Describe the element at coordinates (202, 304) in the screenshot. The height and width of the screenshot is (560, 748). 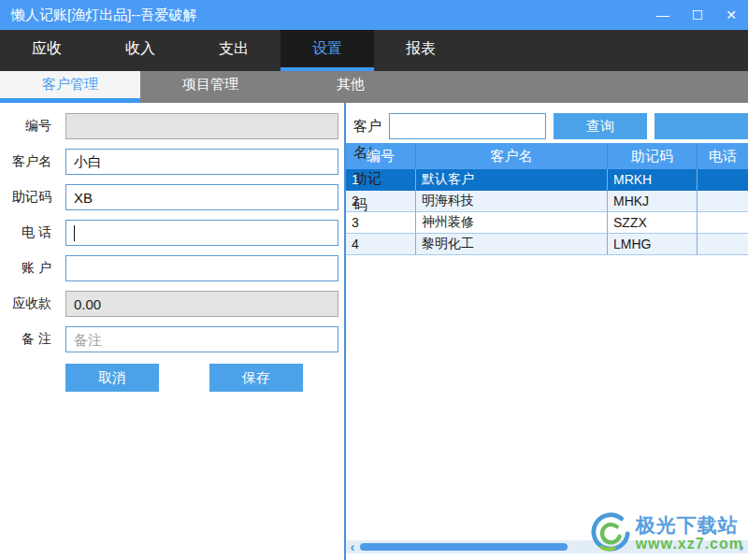
I see `receivable-amount-field` at that location.